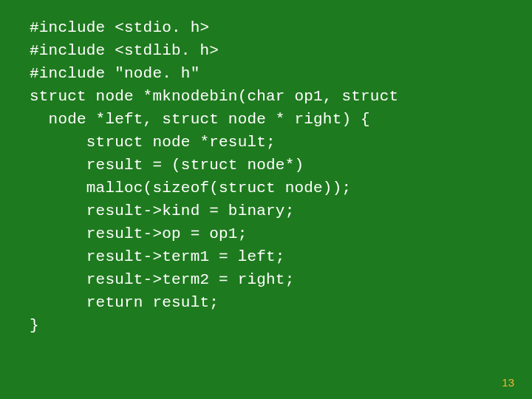 The image size is (532, 399). What do you see at coordinates (124, 303) in the screenshot?
I see `code-line: return result;` at bounding box center [124, 303].